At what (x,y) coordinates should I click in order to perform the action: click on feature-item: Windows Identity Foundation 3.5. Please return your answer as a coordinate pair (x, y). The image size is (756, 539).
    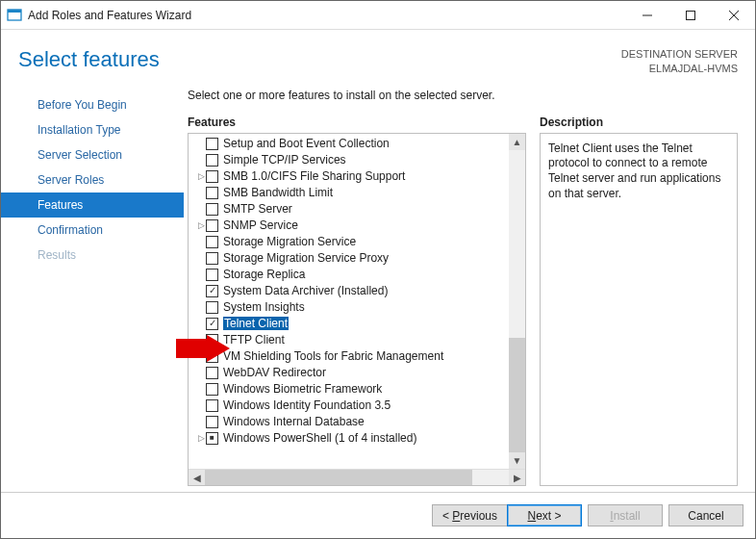
    Looking at the image, I should click on (357, 406).